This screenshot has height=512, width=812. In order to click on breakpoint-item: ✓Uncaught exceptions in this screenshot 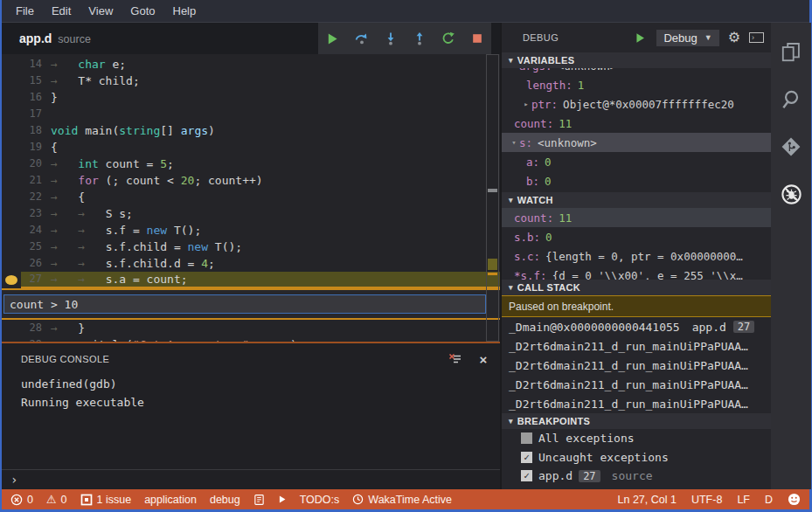, I will do `click(636, 458)`.